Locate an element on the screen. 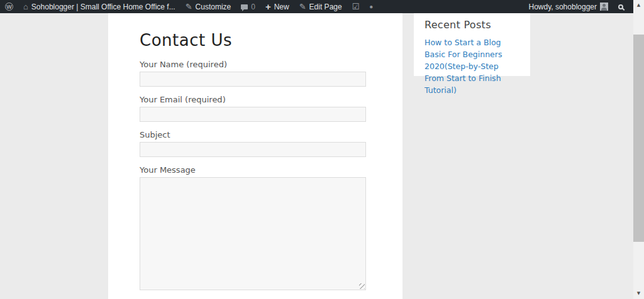 The width and height of the screenshot is (644, 299). name-field-group: Your Name (required) is located at coordinates (271, 73).